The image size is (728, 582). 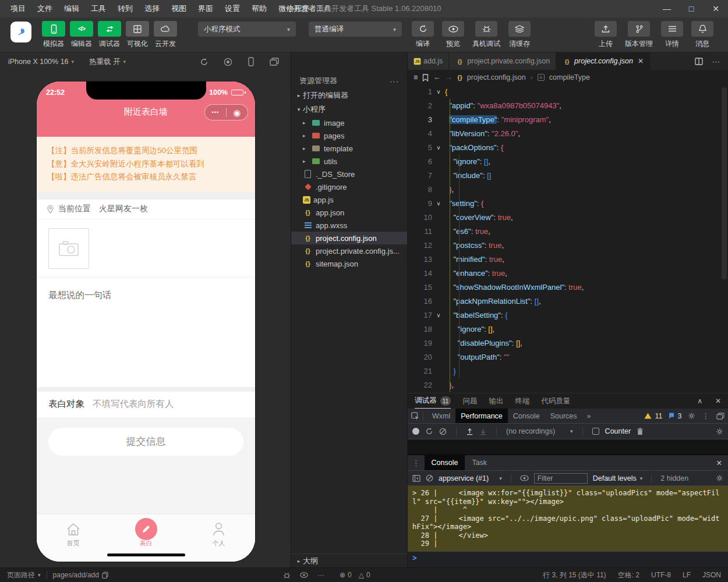 I want to click on code-line: 20 "outputPath": "", so click(x=568, y=357).